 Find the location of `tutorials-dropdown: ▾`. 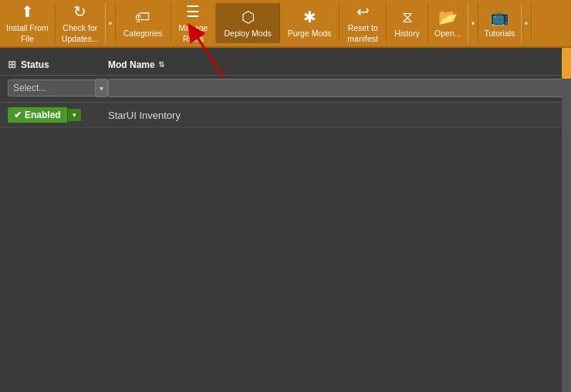

tutorials-dropdown: ▾ is located at coordinates (526, 23).